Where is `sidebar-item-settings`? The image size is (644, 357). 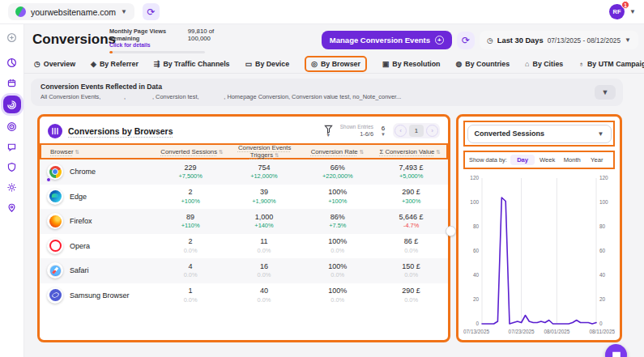
sidebar-item-settings is located at coordinates (12, 187).